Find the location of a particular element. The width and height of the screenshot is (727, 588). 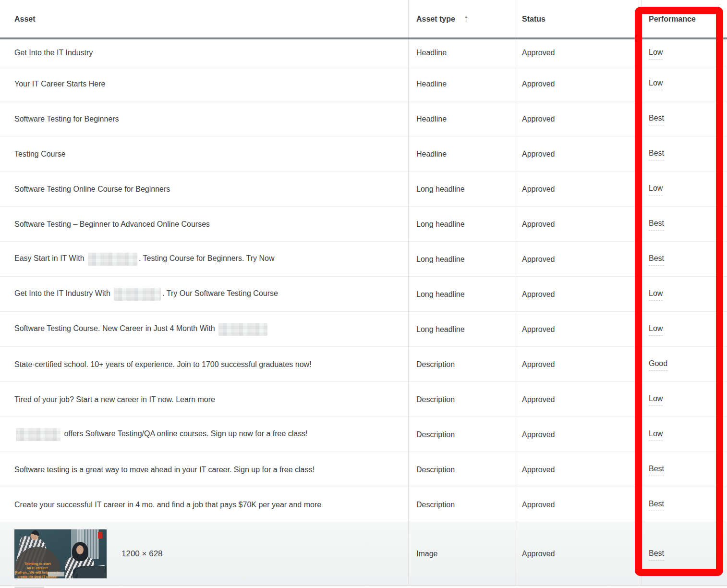

table-row: Testing CourseHeadlineApprovedBest is located at coordinates (364, 154).